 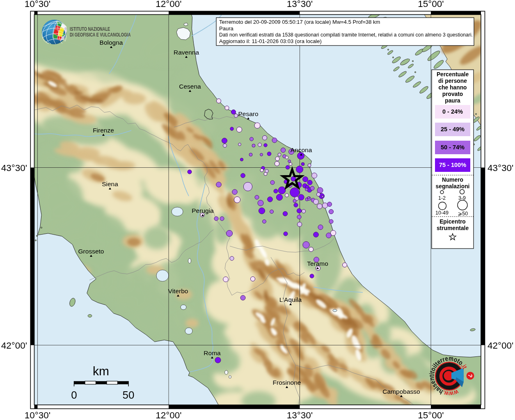 I want to click on svg-text: strumentale, so click(x=453, y=228).